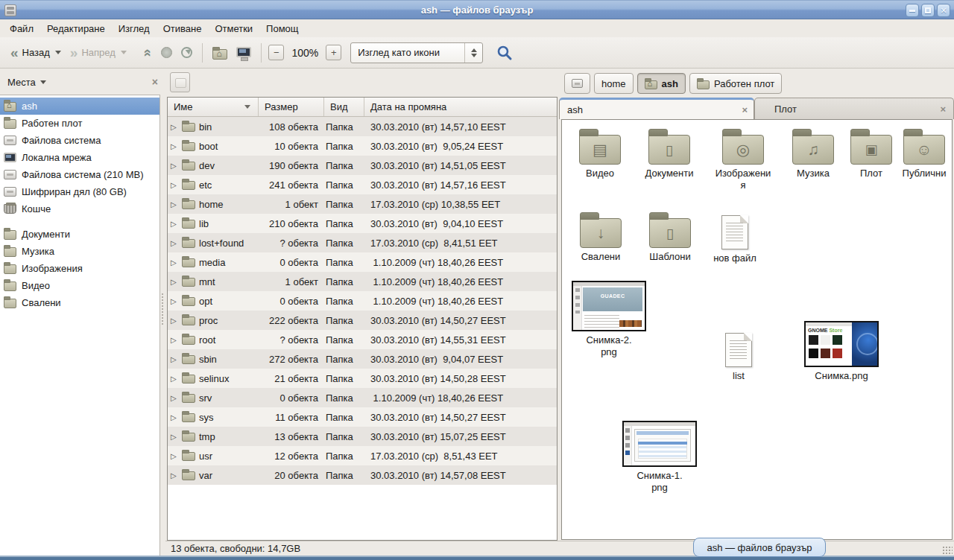 The image size is (954, 560). What do you see at coordinates (183, 28) in the screenshot?
I see `menu-go: Отиване` at bounding box center [183, 28].